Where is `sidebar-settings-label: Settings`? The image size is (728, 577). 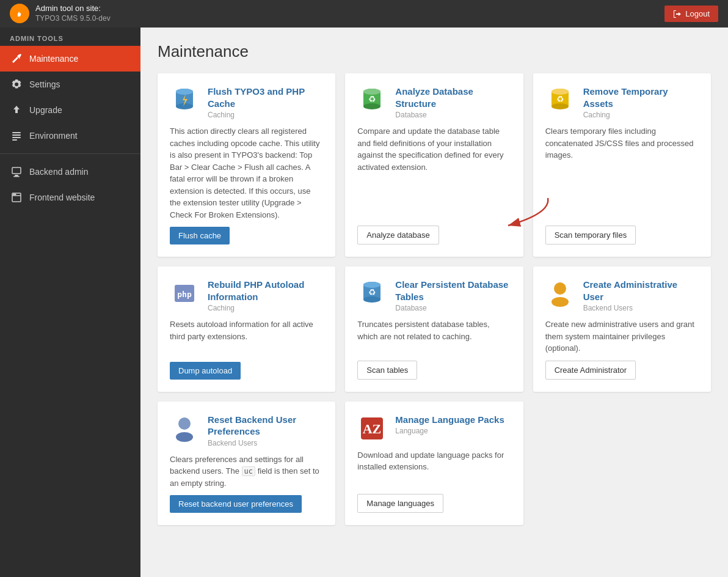 sidebar-settings-label: Settings is located at coordinates (45, 84).